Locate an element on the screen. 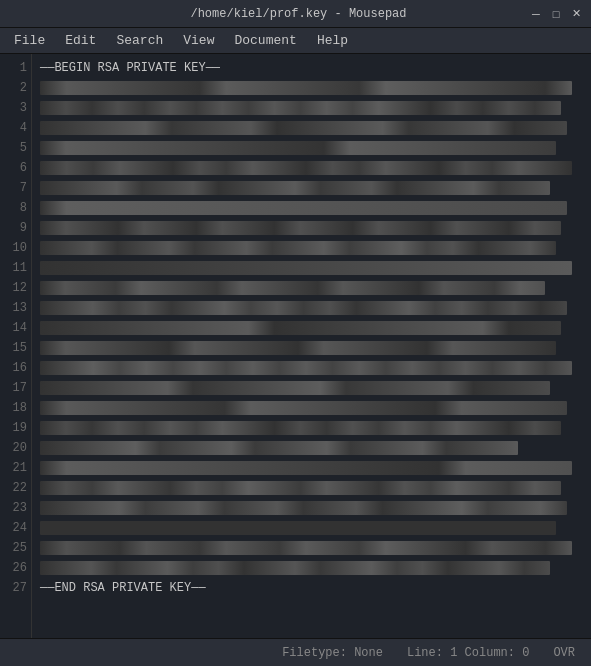 This screenshot has height=666, width=591. line-number: 26 is located at coordinates (16, 568).